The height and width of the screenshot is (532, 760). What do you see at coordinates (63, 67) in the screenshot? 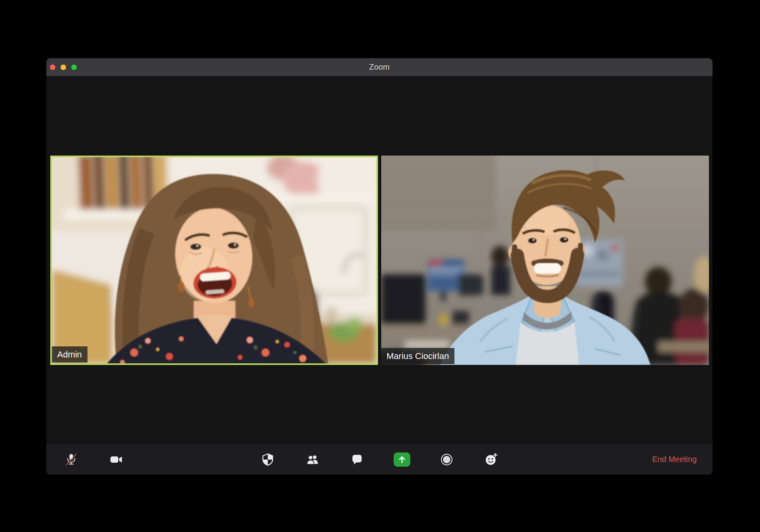
I see `minimize-window-button` at bounding box center [63, 67].